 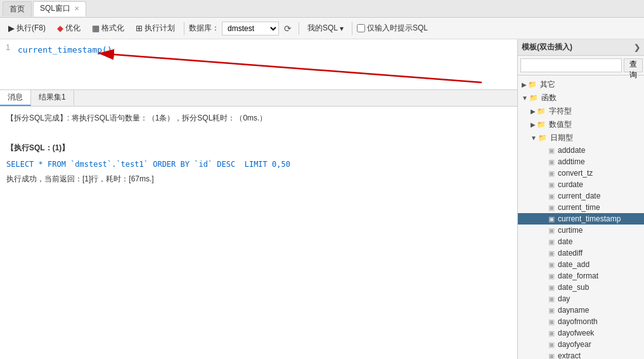 What do you see at coordinates (581, 185) in the screenshot?
I see `tree-item-curdate: ▣curdate` at bounding box center [581, 185].